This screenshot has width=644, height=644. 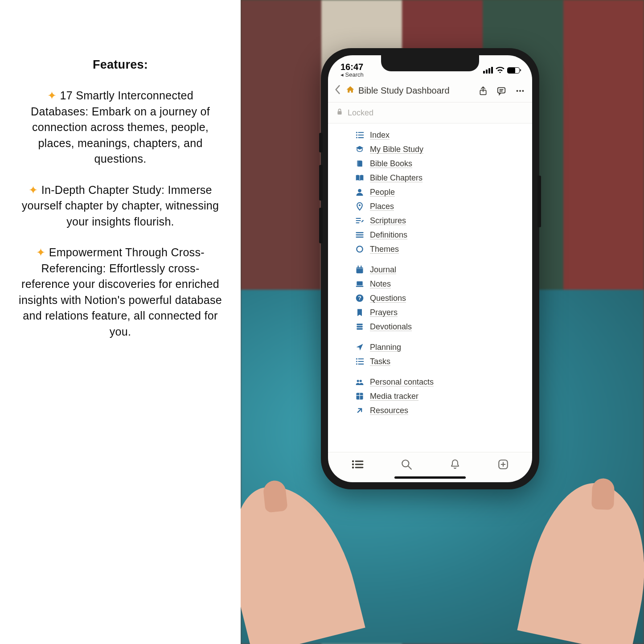 What do you see at coordinates (443, 192) in the screenshot?
I see `page-link-people: People` at bounding box center [443, 192].